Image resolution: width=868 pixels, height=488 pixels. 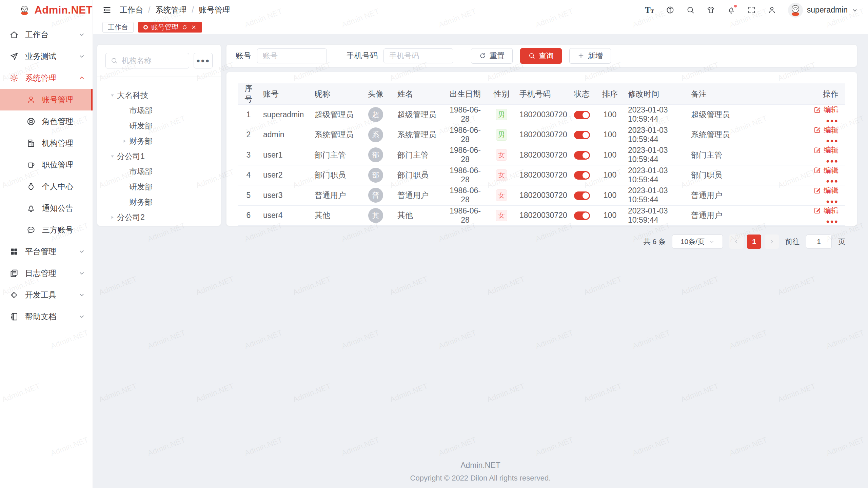 What do you see at coordinates (746, 216) in the screenshot?
I see `cell-remark: 普通用户` at bounding box center [746, 216].